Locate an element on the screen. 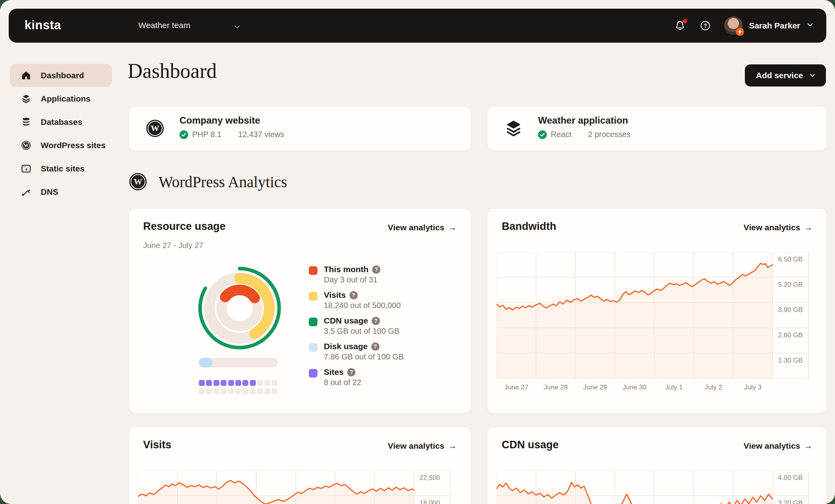 The image size is (835, 504). sidebar-item-applications: Applications is located at coordinates (61, 99).